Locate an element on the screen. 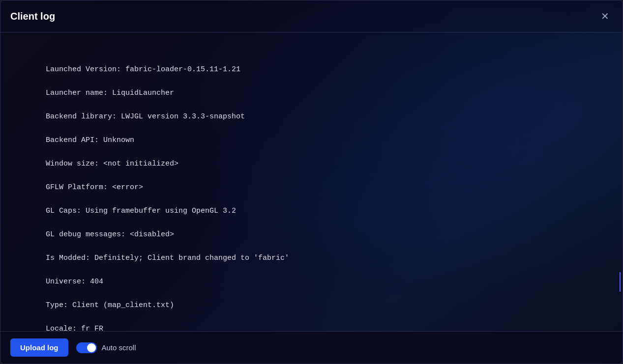 Image resolution: width=623 pixels, height=364 pixels. auto-scroll-container: Auto scroll is located at coordinates (106, 348).